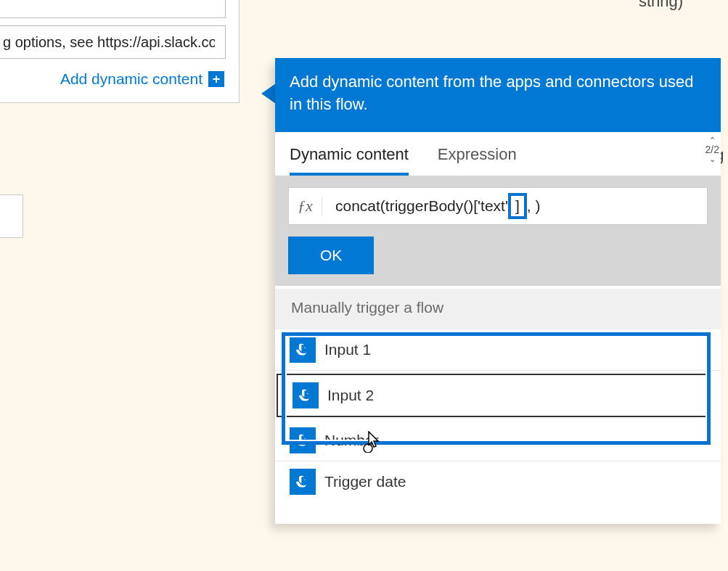  What do you see at coordinates (498, 482) in the screenshot?
I see `list-item-trigger-date: Trigger date` at bounding box center [498, 482].